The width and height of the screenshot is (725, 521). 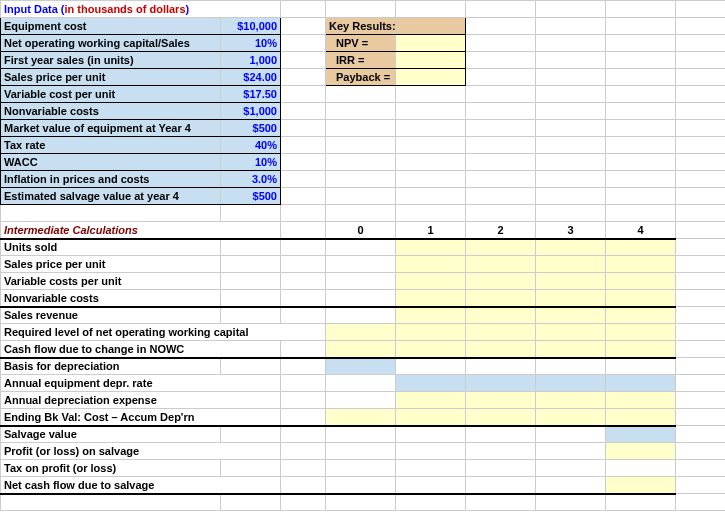 I want to click on input-label: Estimated salvage value at year 4, so click(x=111, y=196).